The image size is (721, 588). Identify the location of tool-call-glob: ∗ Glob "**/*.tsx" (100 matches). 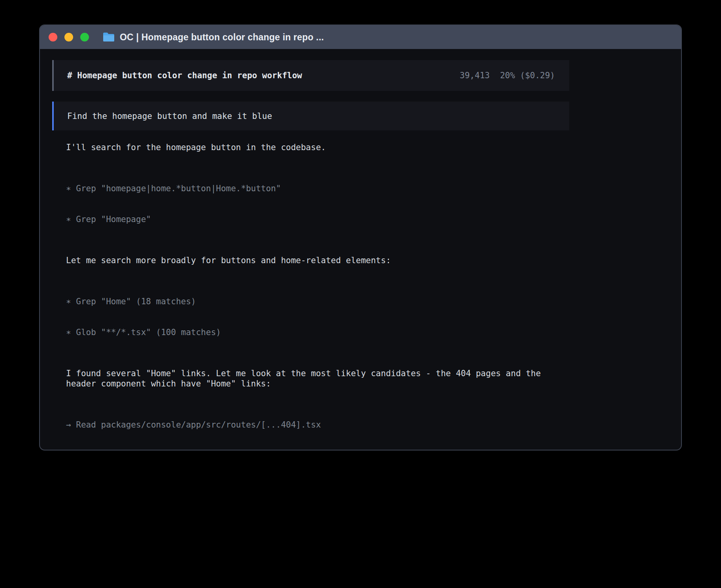
(318, 332).